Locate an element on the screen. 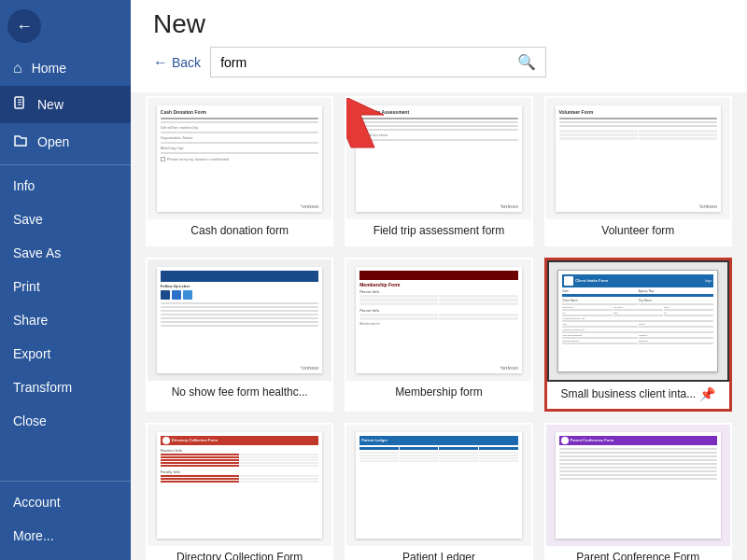 This screenshot has height=560, width=747. sidebar-nav: ⌂ Home New Open Info Sa is located at coordinates (65, 263).